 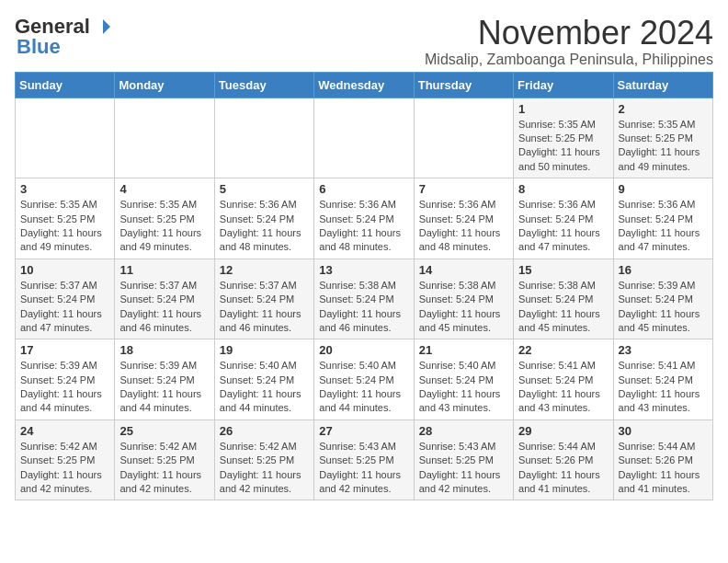 I want to click on day-number: 7, so click(x=463, y=190).